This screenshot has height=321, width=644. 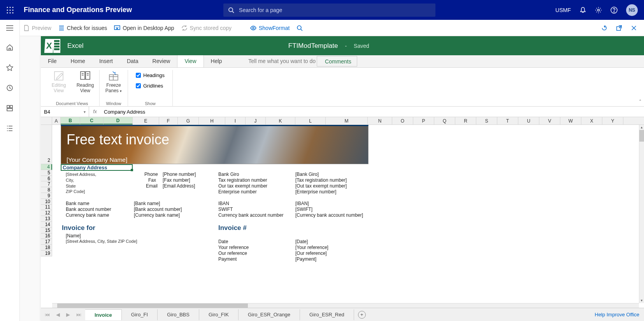 I want to click on refresh-button, so click(x=604, y=28).